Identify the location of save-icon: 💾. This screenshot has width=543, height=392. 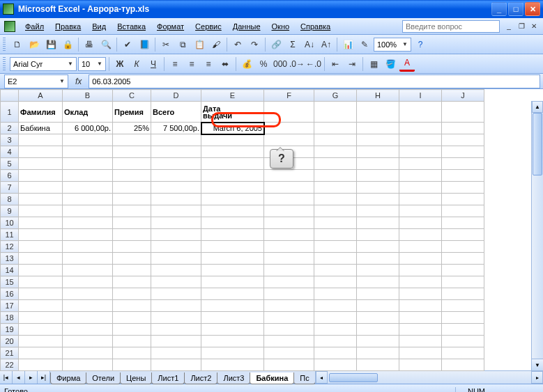
(51, 45).